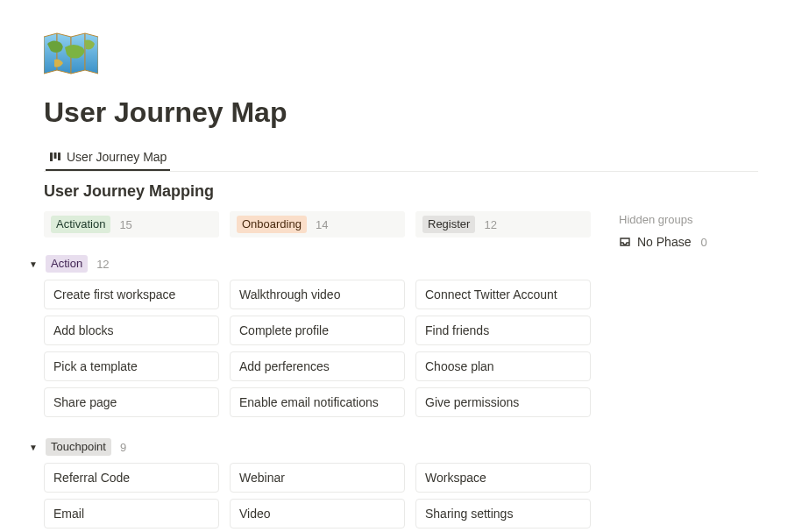 This screenshot has height=532, width=802. I want to click on hidden-group-label: No Phase, so click(664, 242).